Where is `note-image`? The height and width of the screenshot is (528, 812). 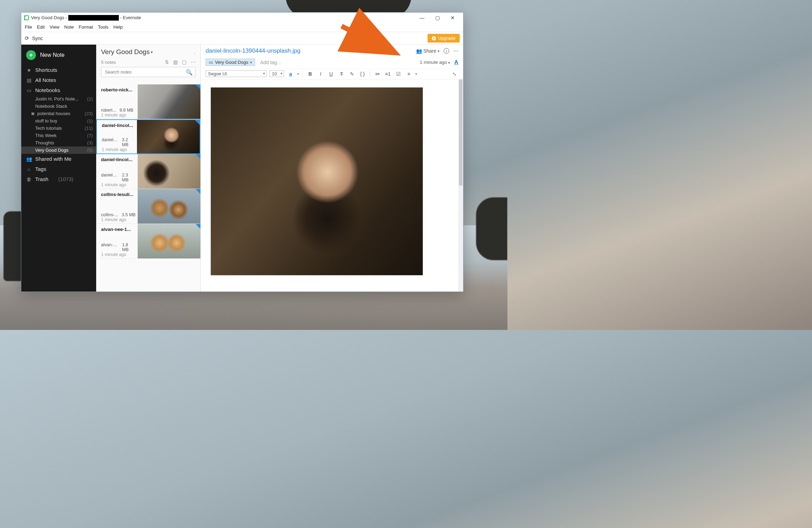
note-image is located at coordinates (317, 181).